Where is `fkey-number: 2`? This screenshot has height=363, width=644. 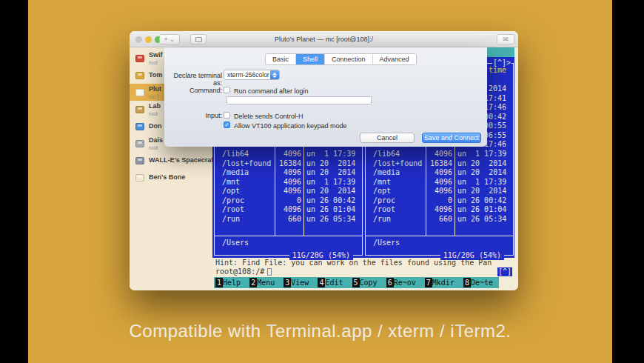 fkey-number: 2 is located at coordinates (253, 283).